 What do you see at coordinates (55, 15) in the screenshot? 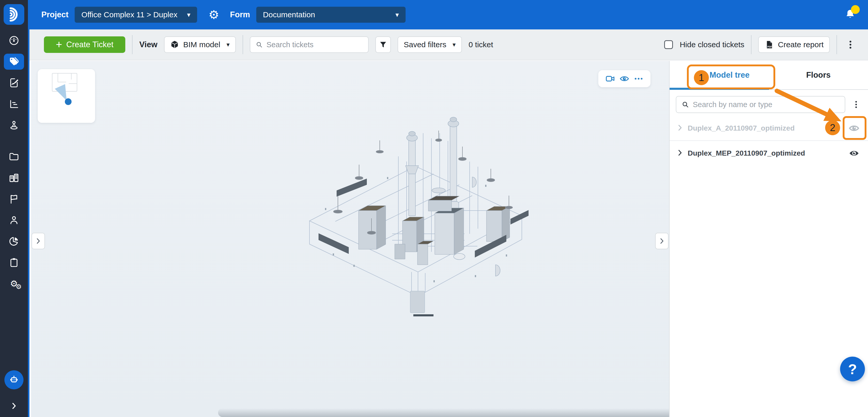
I see `project-label: Project` at bounding box center [55, 15].